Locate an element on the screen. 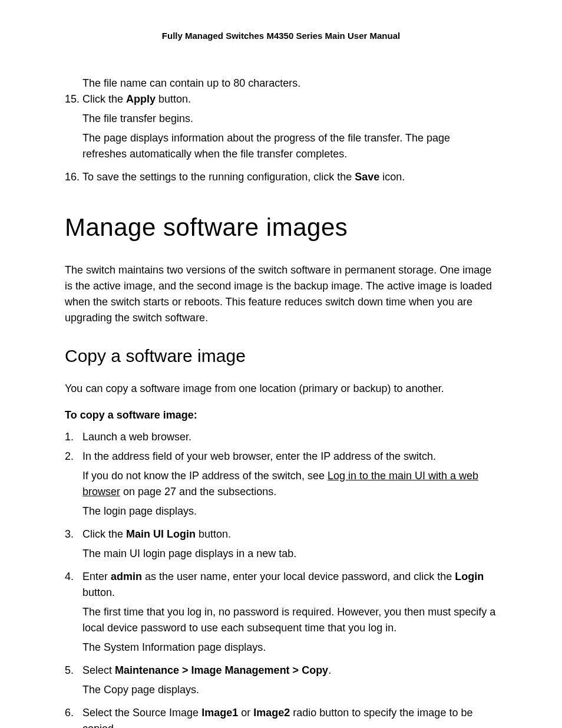  bold-login: Login is located at coordinates (469, 577).